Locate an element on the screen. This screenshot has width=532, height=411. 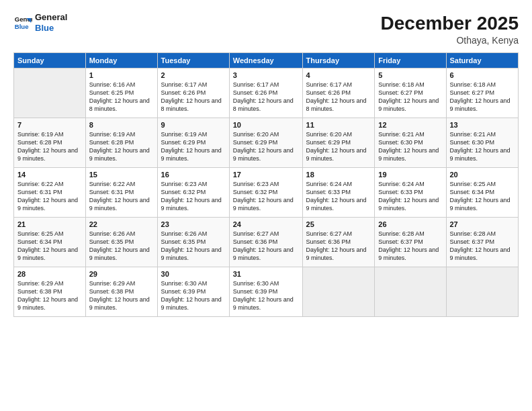
table-row: 13 Sunrise: 6:21 AMSunset: 6:30 PMDaylig… is located at coordinates (482, 142).